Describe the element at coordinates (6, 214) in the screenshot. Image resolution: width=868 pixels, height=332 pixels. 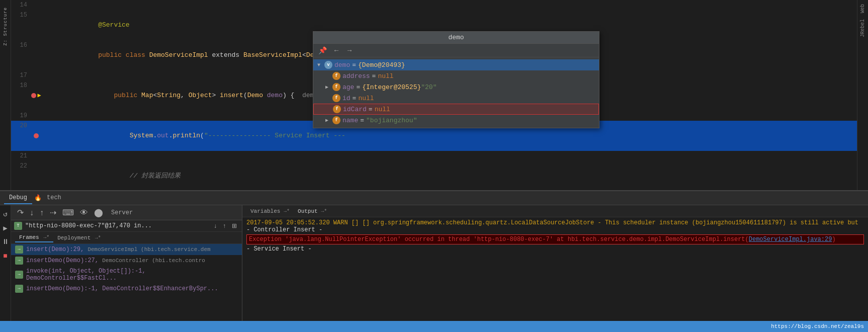
I see `restart-icon: ↺` at that location.